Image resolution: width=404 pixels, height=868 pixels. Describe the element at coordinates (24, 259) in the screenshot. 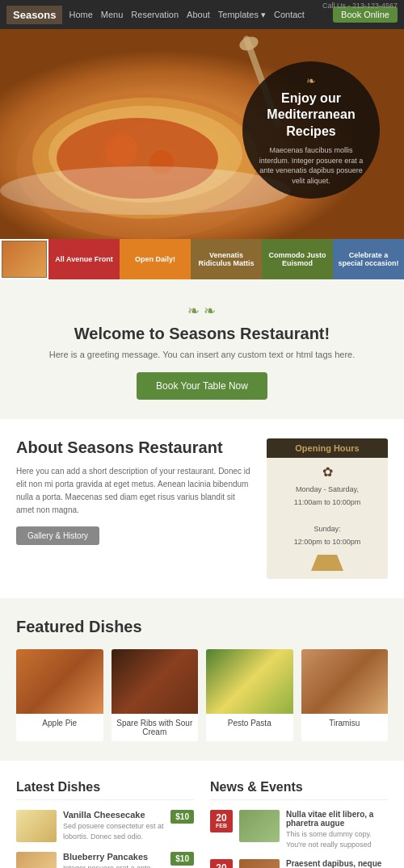

I see `thumb-image` at that location.